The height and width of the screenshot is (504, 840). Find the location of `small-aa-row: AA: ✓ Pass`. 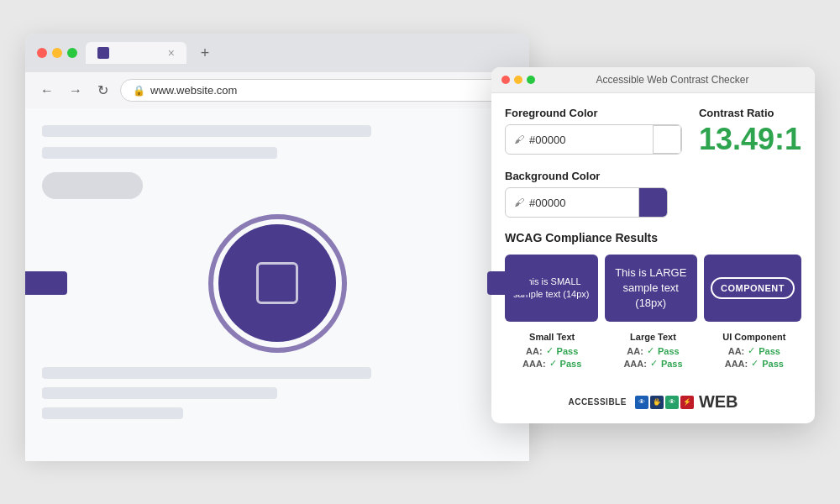

small-aa-row: AA: ✓ Pass is located at coordinates (552, 351).